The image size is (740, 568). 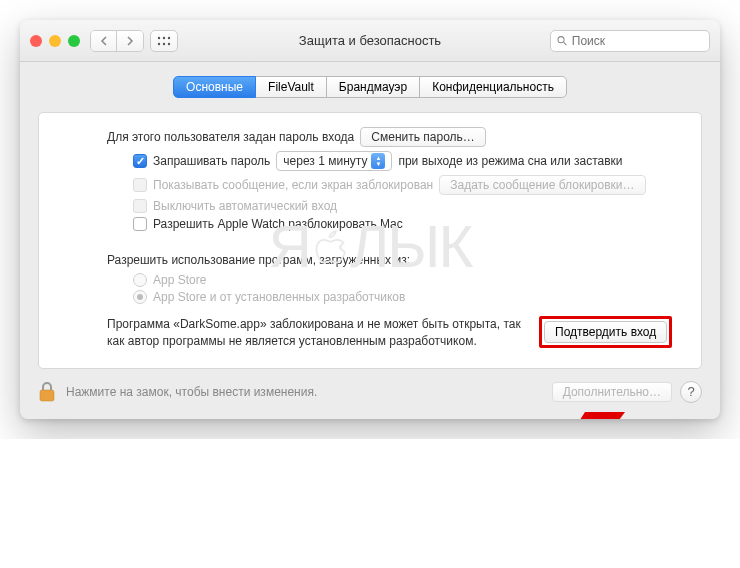 What do you see at coordinates (140, 161) in the screenshot?
I see `require-password-checkbox` at bounding box center [140, 161].